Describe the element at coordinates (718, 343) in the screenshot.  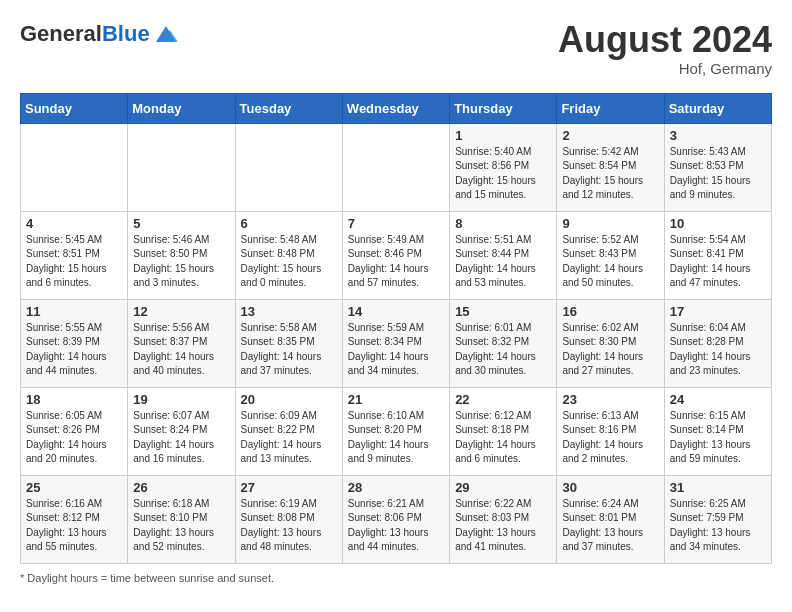
I see `calendar-day-cell: 17Sunrise: 6:04 AM Sunset: 8:28 PM Dayli…` at that location.